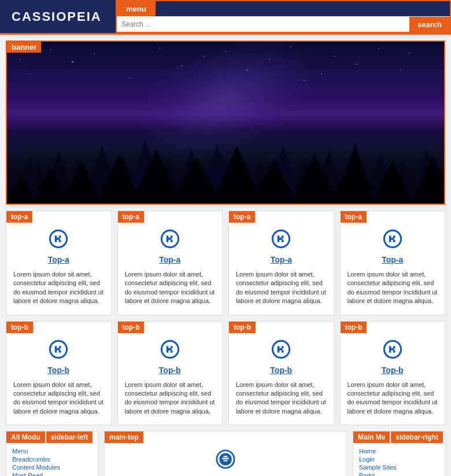 The image size is (451, 476). I want to click on main-top-icon, so click(226, 458).